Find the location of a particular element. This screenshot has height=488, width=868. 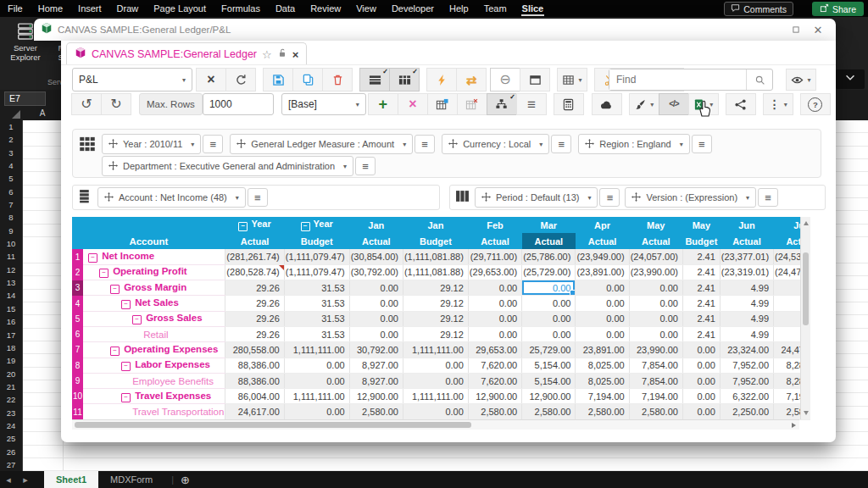

menu-item-file: File is located at coordinates (15, 8).